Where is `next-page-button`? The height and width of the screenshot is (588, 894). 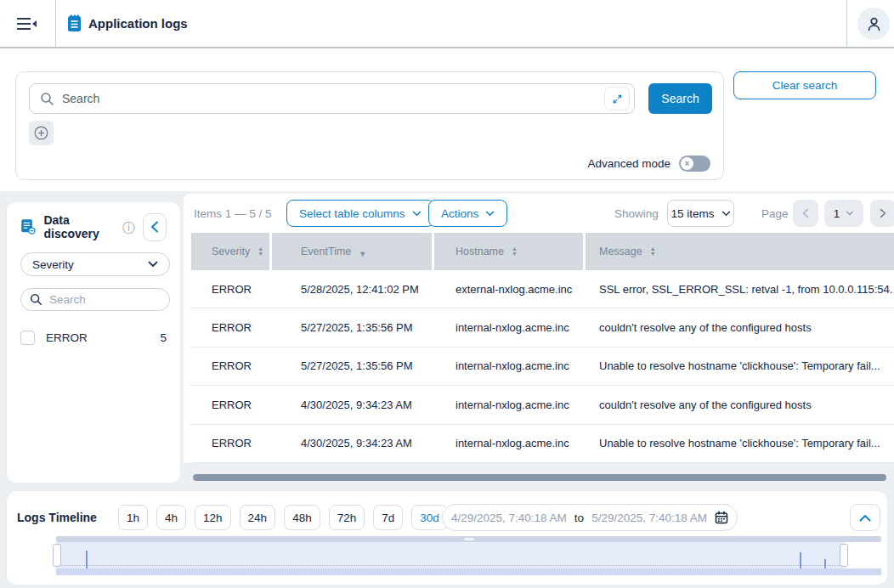 next-page-button is located at coordinates (882, 213).